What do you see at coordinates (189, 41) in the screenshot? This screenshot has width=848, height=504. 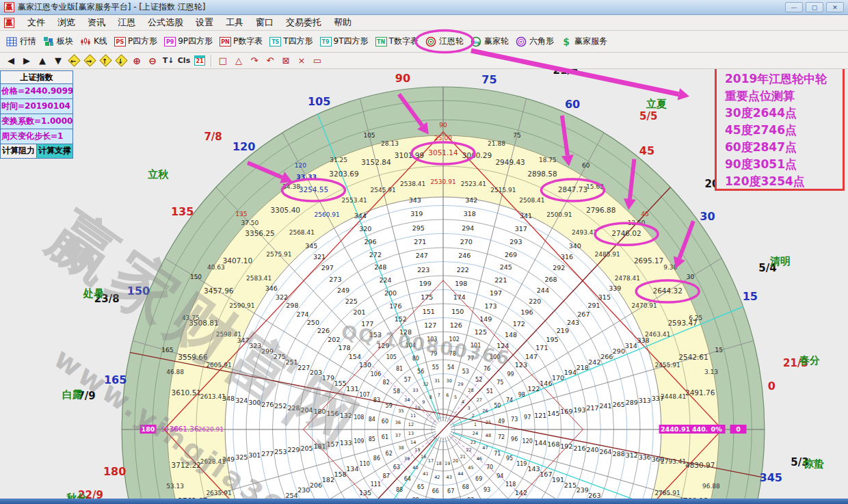 I see `toolbar-item-9p-square: P99P四方形` at bounding box center [189, 41].